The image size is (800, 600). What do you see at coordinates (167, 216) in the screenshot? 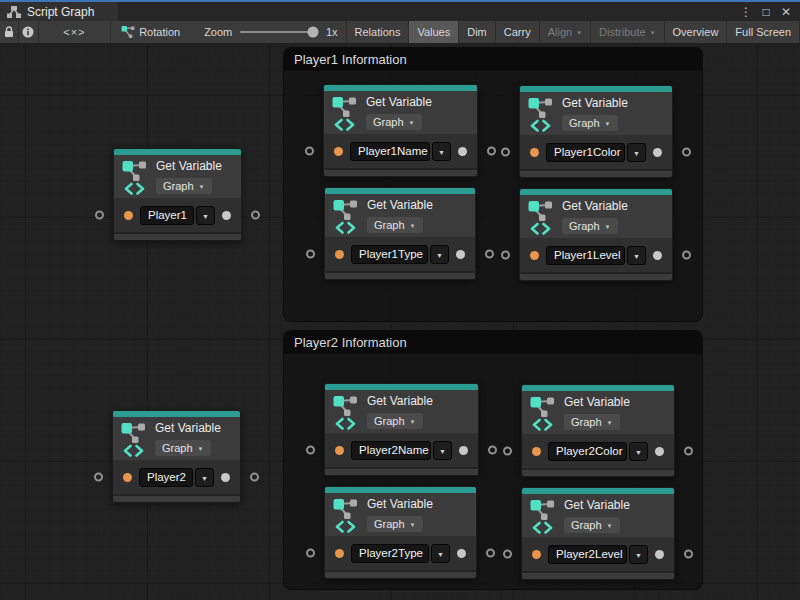
I see `variable-name-dropdown: Player1` at bounding box center [167, 216].